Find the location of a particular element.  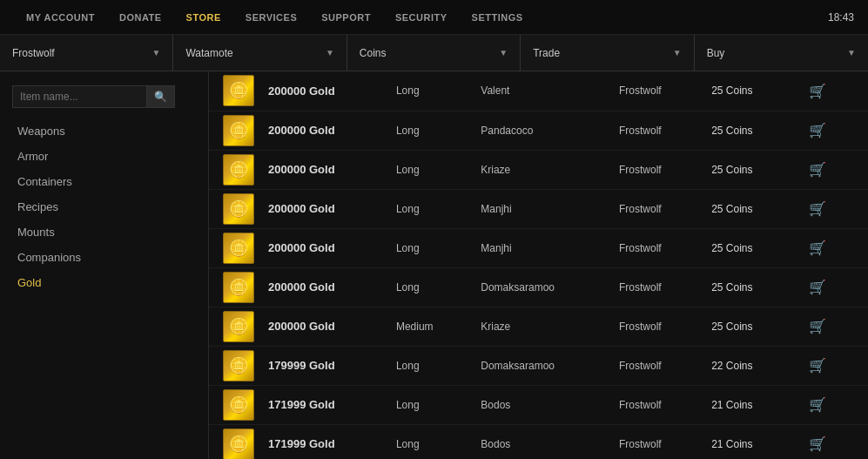

item-seller: Kriaze is located at coordinates (540, 326).